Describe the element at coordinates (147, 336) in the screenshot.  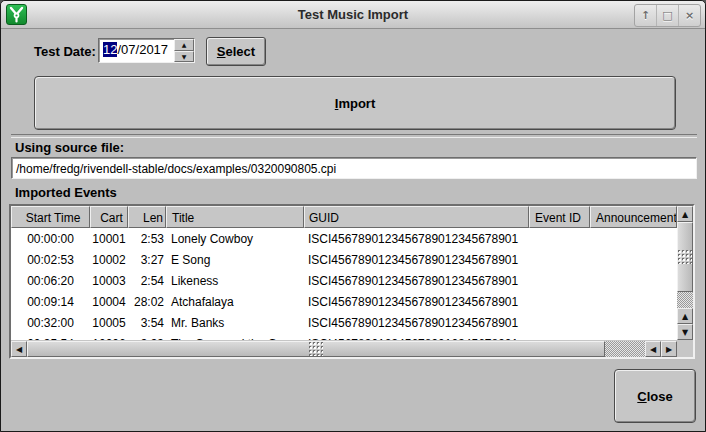
I see `cell-len: 3:33` at that location.